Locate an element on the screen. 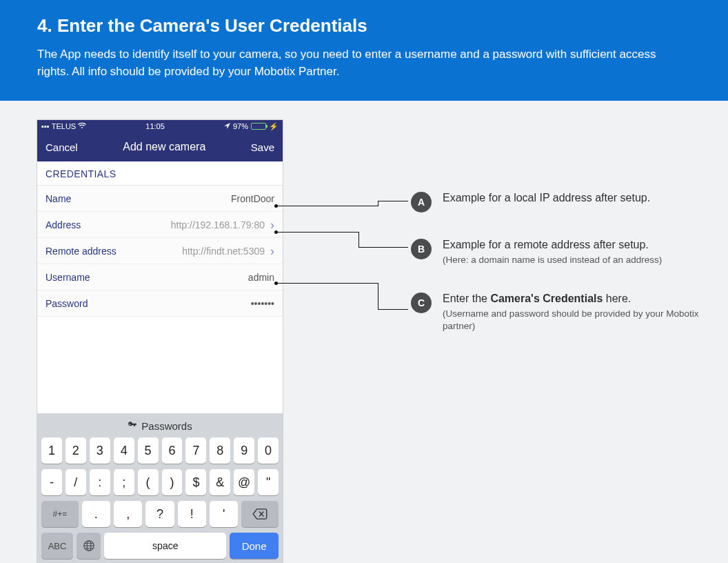 The height and width of the screenshot is (563, 728). callout-c-text: Enter the Camera's Credentials here. (Us… is located at coordinates (575, 312).